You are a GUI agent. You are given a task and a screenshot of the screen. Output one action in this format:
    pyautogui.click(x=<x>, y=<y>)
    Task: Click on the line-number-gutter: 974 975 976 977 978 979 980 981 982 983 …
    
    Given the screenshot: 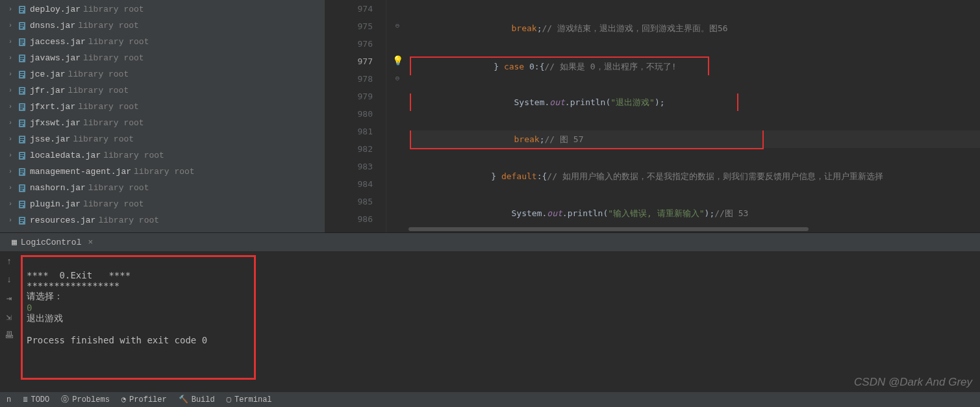 What is the action you would take?
    pyautogui.click(x=356, y=116)
    